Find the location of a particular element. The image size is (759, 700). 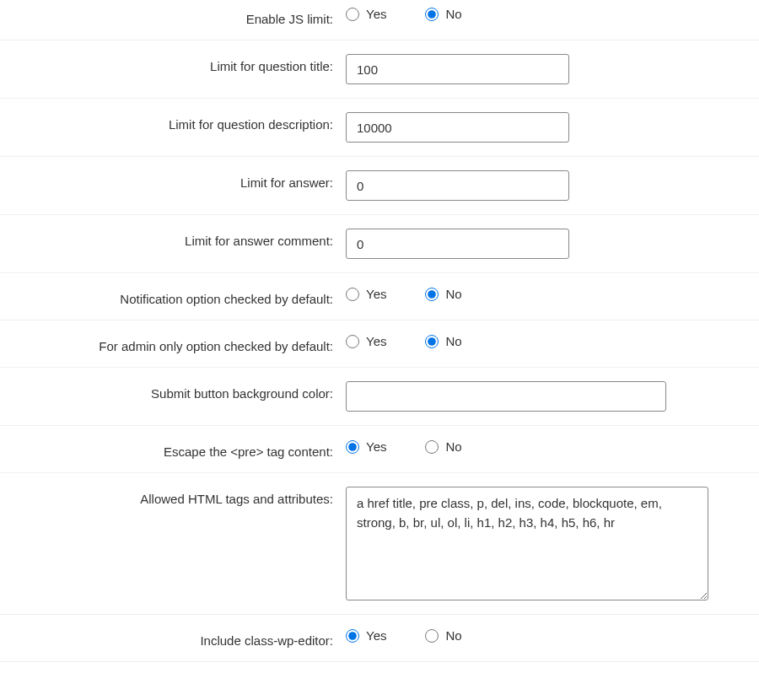

field-label: Include class-wp-editor: is located at coordinates (177, 638).